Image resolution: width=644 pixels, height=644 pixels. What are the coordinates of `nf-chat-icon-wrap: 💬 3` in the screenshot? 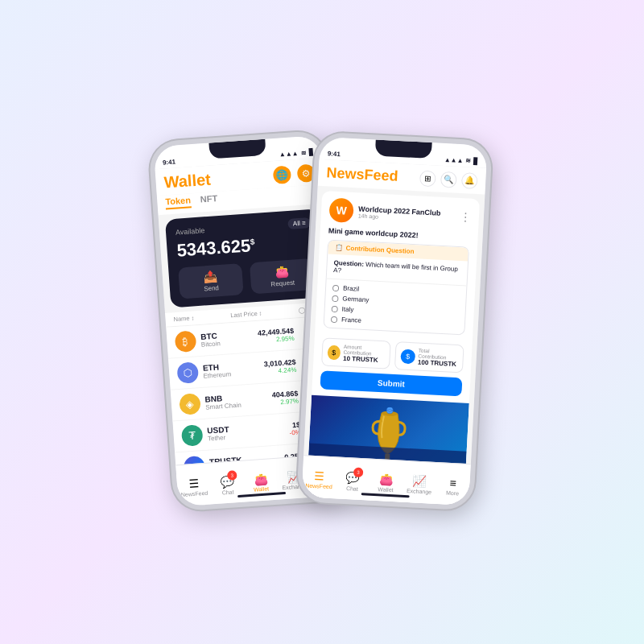 It's located at (353, 478).